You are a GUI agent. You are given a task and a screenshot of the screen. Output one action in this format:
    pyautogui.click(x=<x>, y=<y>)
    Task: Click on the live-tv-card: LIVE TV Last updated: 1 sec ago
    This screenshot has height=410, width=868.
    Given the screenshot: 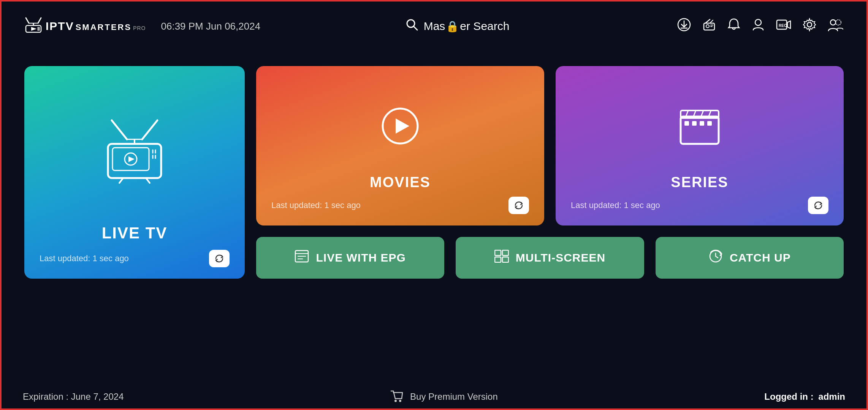 What is the action you would take?
    pyautogui.click(x=135, y=172)
    